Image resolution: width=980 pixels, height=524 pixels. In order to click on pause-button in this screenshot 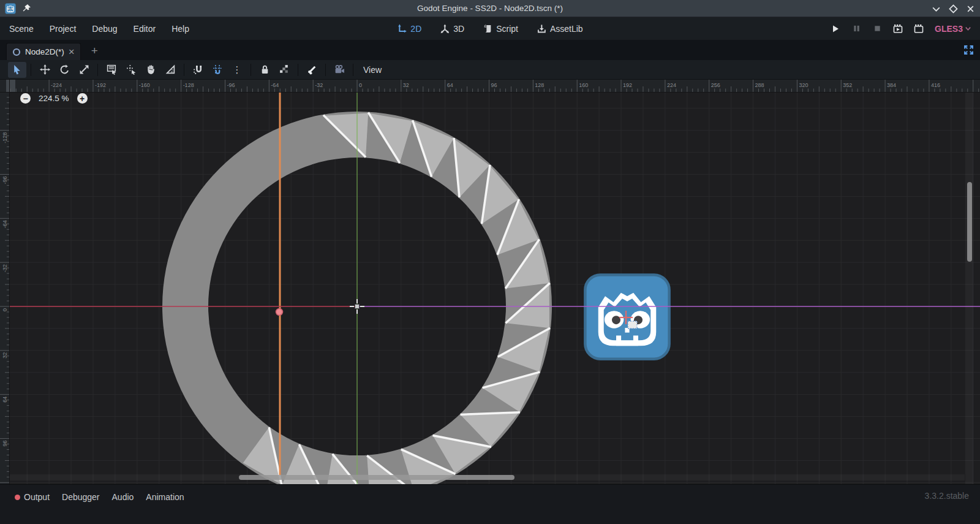, I will do `click(856, 29)`.